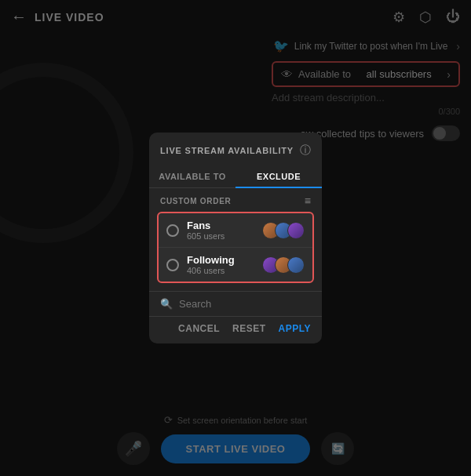 Image resolution: width=471 pixels, height=476 pixels. I want to click on custom-order-row: CUSTOM ORDER ≡, so click(236, 200).